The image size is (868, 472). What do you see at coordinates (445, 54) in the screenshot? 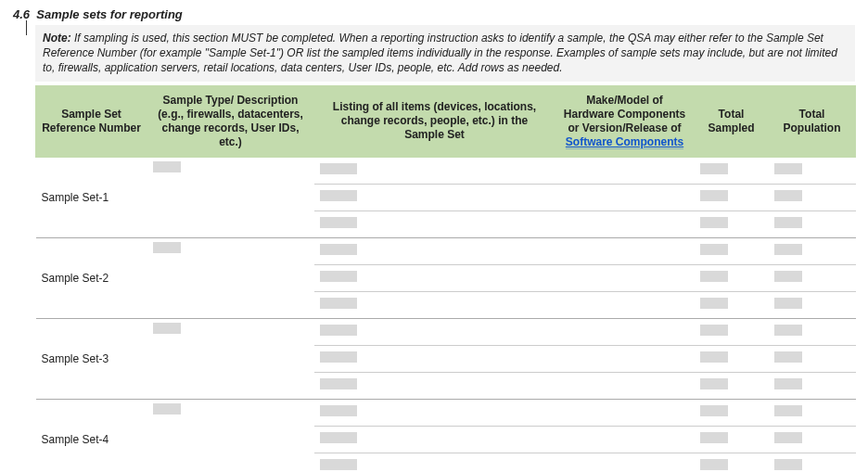
I see `note-box: Note: If sampling is used, this section …` at bounding box center [445, 54].